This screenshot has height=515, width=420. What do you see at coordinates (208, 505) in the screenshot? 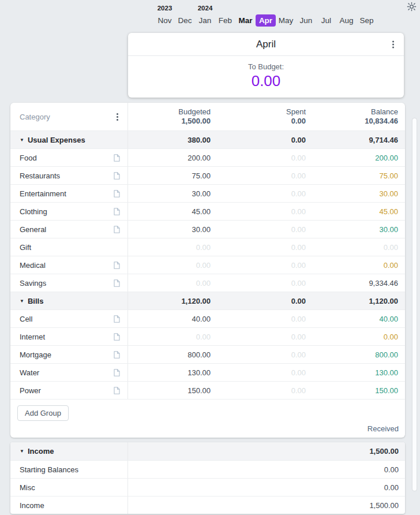
I see `category-row-income: Income 1,500.00` at bounding box center [208, 505].